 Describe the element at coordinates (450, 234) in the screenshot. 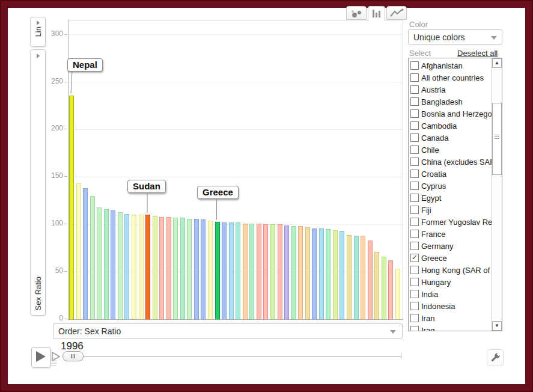

I see `country-row: France` at that location.